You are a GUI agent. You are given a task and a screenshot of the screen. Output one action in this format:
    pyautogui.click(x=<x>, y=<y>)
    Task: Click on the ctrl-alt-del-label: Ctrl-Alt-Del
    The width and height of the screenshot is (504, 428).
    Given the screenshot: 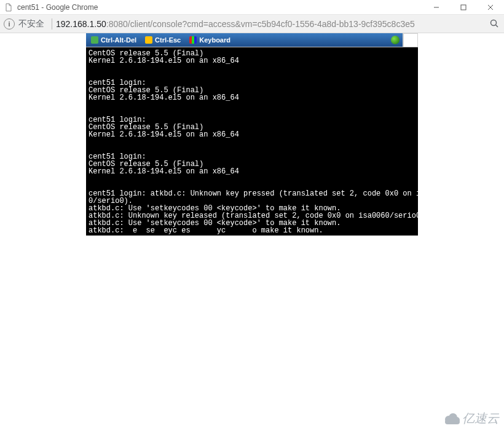 What is the action you would take?
    pyautogui.click(x=119, y=40)
    